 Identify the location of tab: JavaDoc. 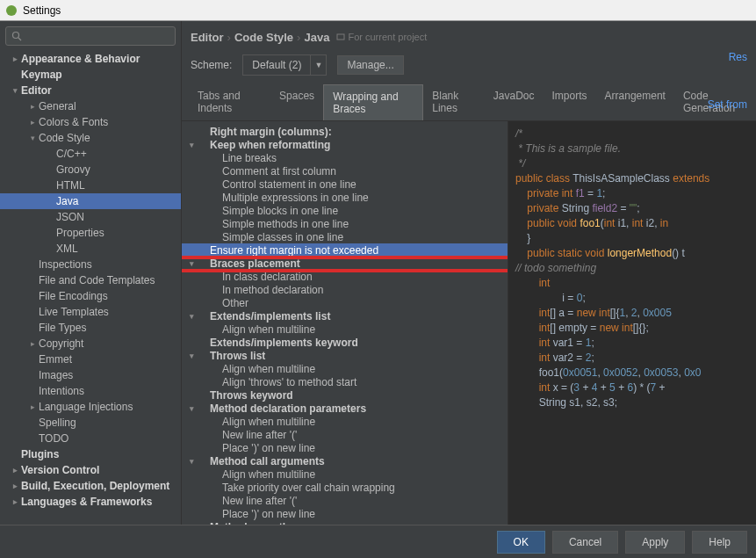
(515, 102).